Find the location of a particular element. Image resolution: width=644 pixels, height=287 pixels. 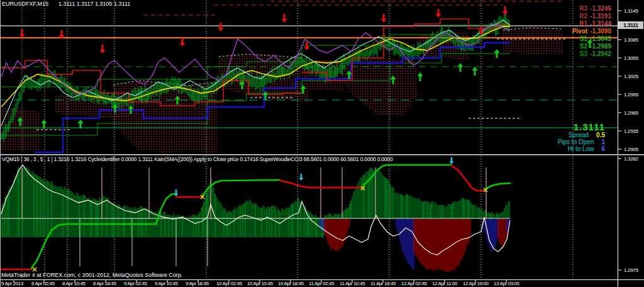

pivot-level-row: S3-1.2942 is located at coordinates (592, 54).